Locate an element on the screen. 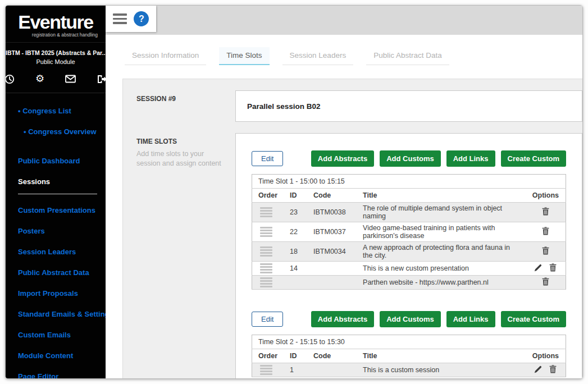 The width and height of the screenshot is (588, 384). module-name: Public Module is located at coordinates (56, 62).